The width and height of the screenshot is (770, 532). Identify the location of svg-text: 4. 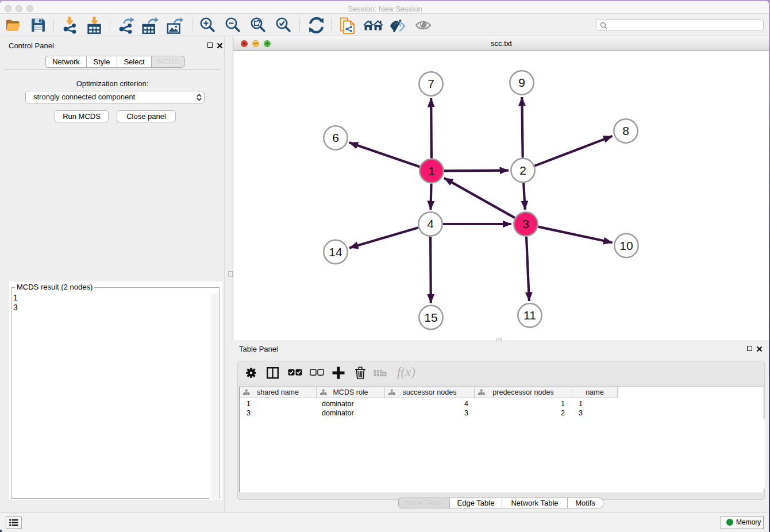
(430, 224).